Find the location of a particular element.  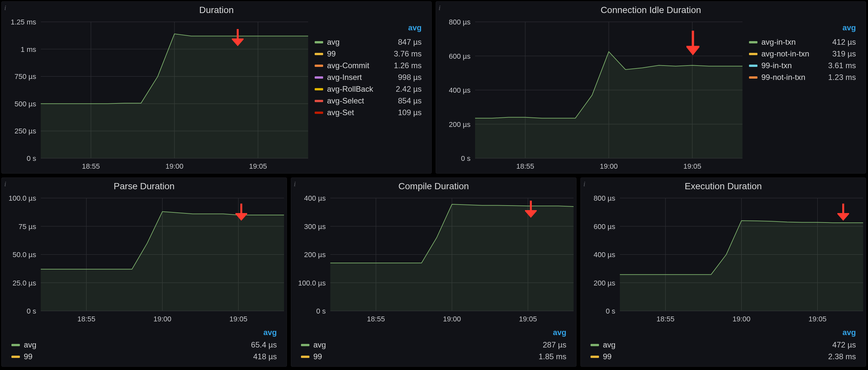

svg-text: 18:55 is located at coordinates (665, 319).